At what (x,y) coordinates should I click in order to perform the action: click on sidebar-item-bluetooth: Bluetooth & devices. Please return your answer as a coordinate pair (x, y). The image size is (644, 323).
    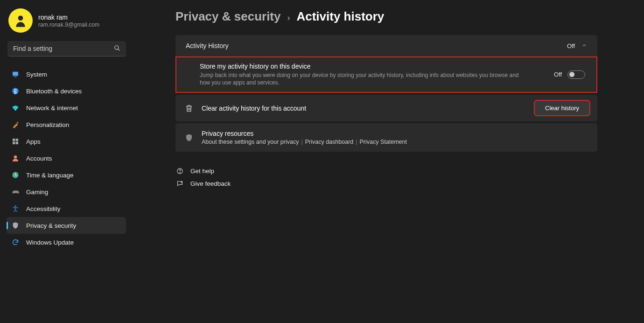
    Looking at the image, I should click on (66, 91).